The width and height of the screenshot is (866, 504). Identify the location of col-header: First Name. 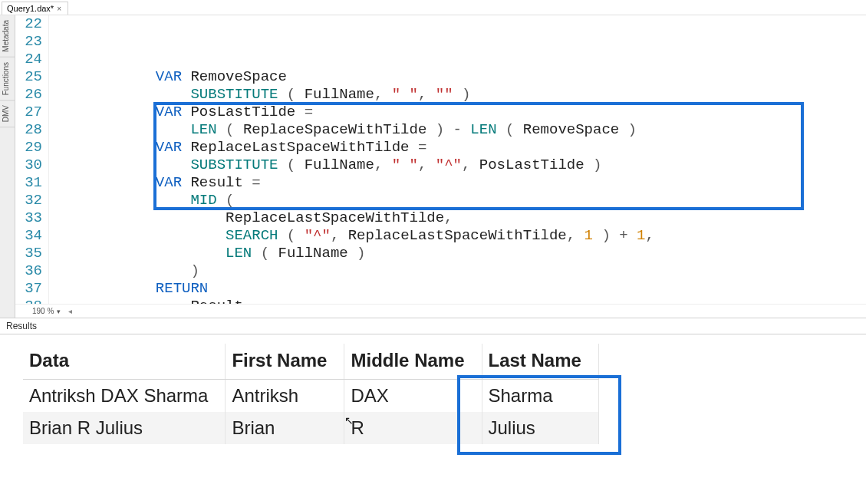
(285, 362).